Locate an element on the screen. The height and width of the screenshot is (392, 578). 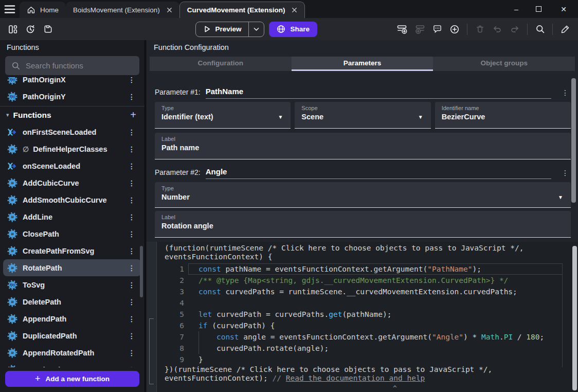
window-controls: – ✕ is located at coordinates (540, 9).